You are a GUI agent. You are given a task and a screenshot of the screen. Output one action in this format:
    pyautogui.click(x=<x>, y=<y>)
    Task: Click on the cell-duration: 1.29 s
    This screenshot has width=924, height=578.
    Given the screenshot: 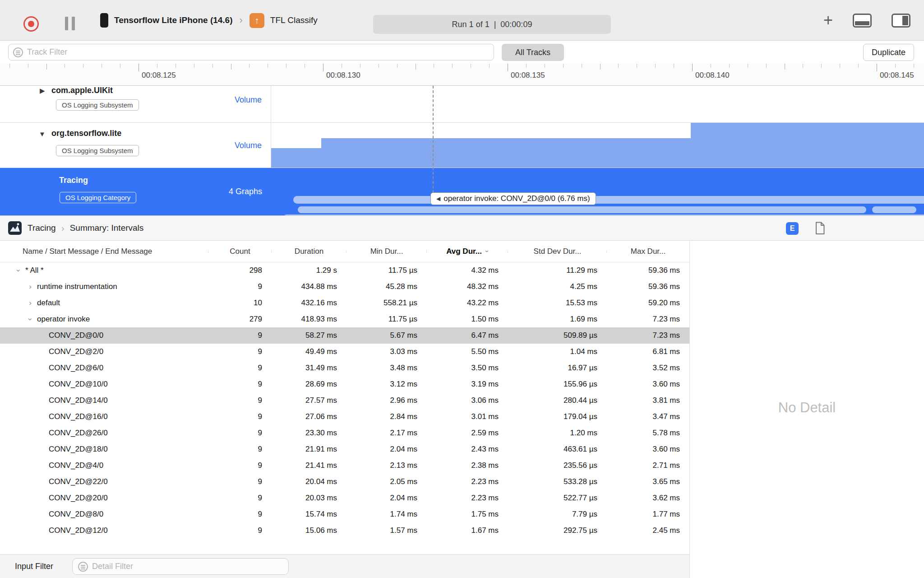 What is the action you would take?
    pyautogui.click(x=309, y=270)
    